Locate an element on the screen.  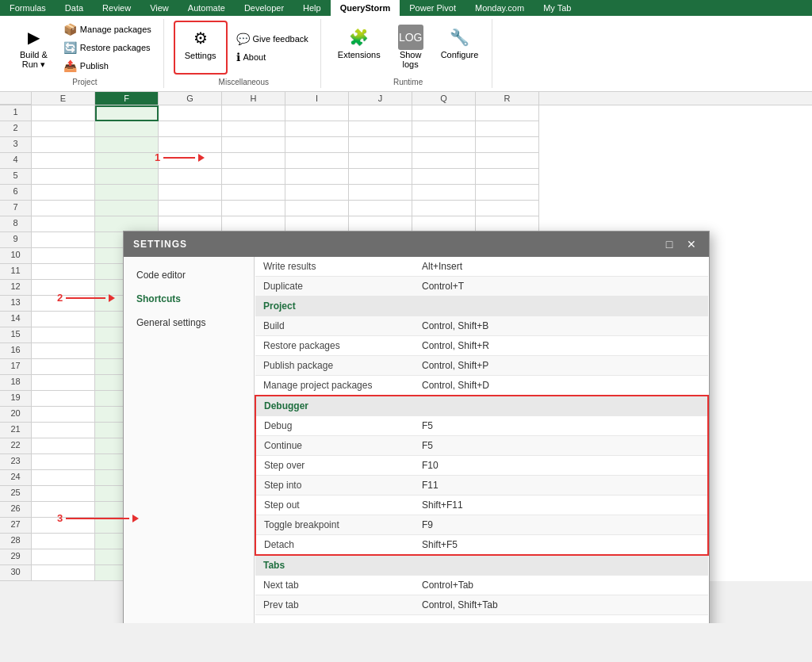
cell-R5 is located at coordinates (508, 177).